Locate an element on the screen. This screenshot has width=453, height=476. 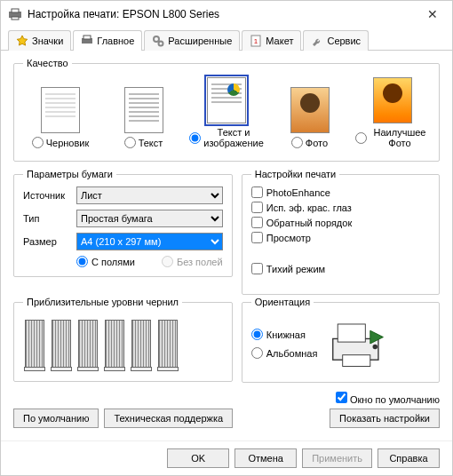
help-button: Справка is located at coordinates (409, 458).